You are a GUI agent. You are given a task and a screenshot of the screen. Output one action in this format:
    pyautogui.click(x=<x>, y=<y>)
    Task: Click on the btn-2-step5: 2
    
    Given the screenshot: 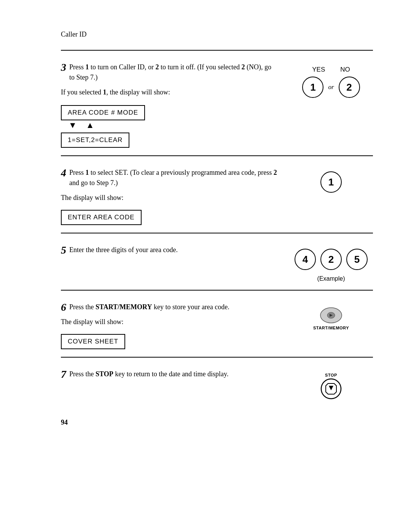 What is the action you would take?
    pyautogui.click(x=331, y=259)
    